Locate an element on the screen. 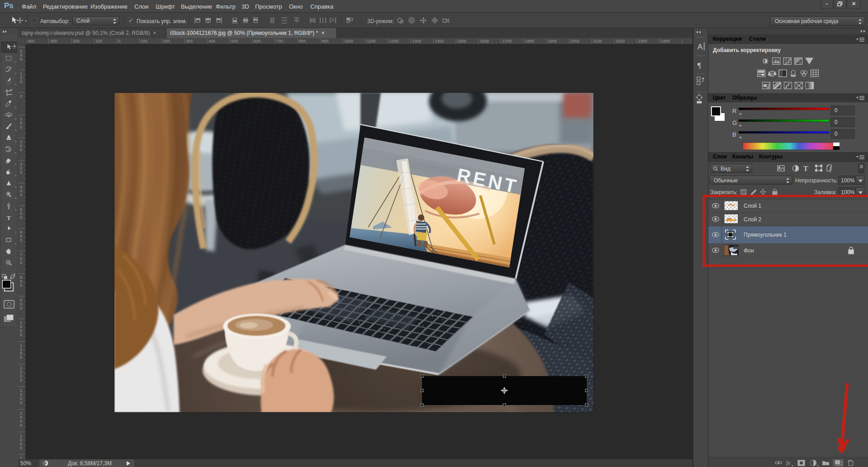 This screenshot has width=868, height=467. svg-text: 500 is located at coordinates (234, 41).